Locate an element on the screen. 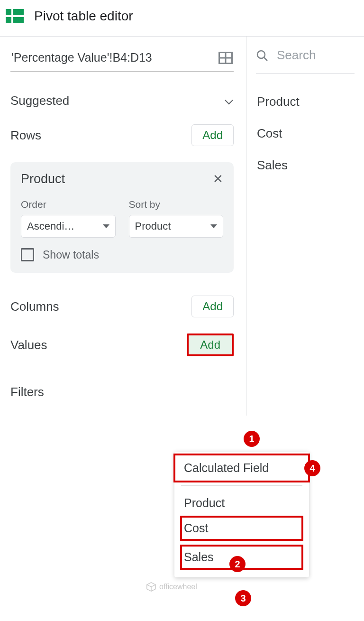 Image resolution: width=364 pixels, height=621 pixels. popover-calculated-field: Calculated Field is located at coordinates (242, 468).